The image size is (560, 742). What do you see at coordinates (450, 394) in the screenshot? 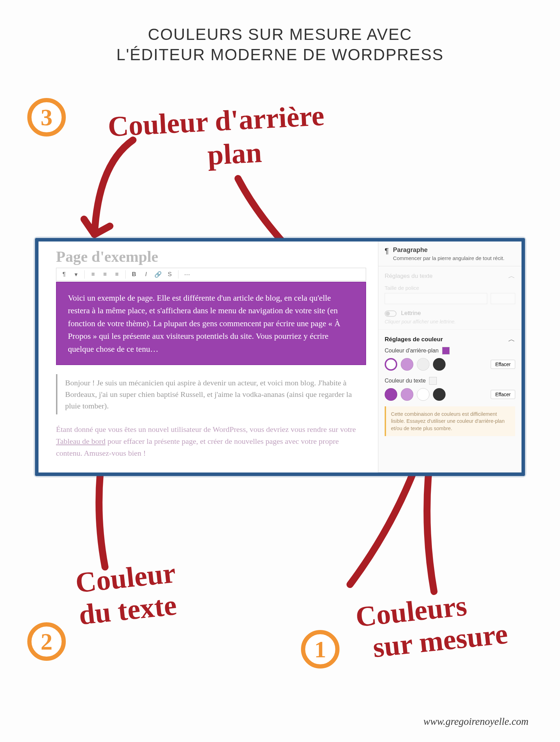
I see `text-palette: Effacer` at bounding box center [450, 394].